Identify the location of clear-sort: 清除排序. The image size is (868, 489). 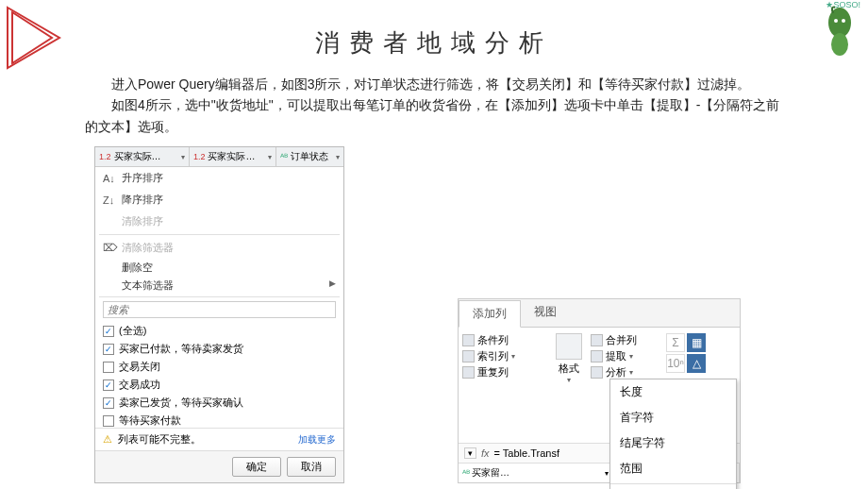
(219, 221).